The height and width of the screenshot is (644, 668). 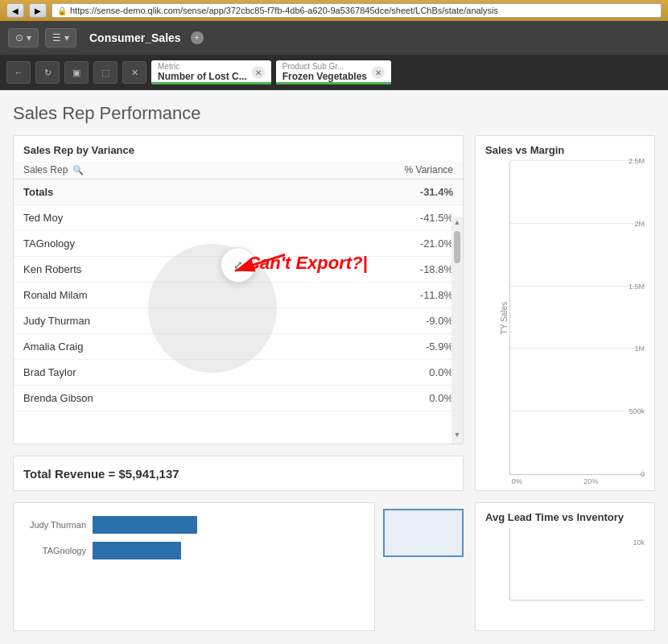 I want to click on scroll-up-arrow: ▲, so click(x=457, y=222).